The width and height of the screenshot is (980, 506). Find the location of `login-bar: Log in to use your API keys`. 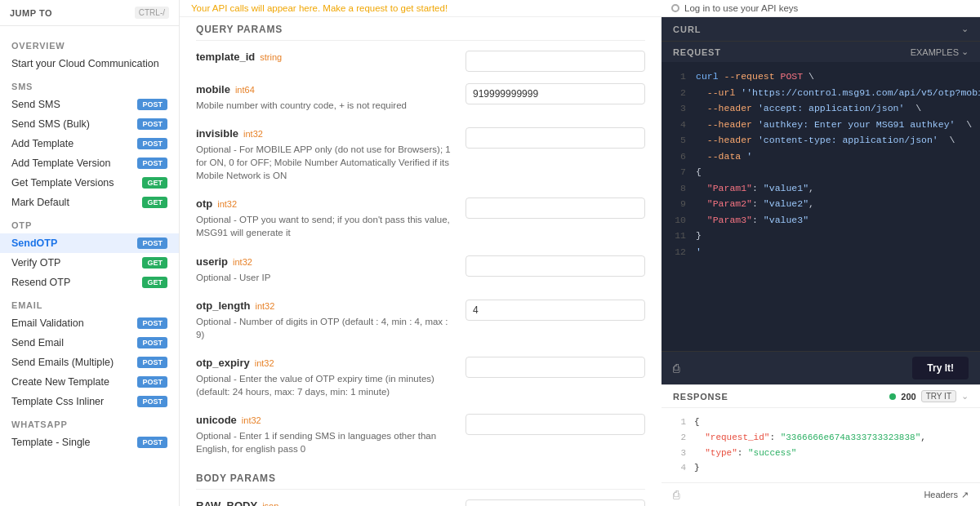

login-bar: Log in to use your API keys is located at coordinates (821, 8).